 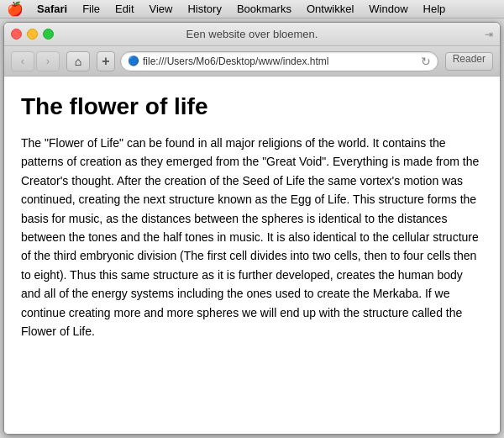 What do you see at coordinates (23, 61) in the screenshot?
I see `back-button: ‹` at bounding box center [23, 61].